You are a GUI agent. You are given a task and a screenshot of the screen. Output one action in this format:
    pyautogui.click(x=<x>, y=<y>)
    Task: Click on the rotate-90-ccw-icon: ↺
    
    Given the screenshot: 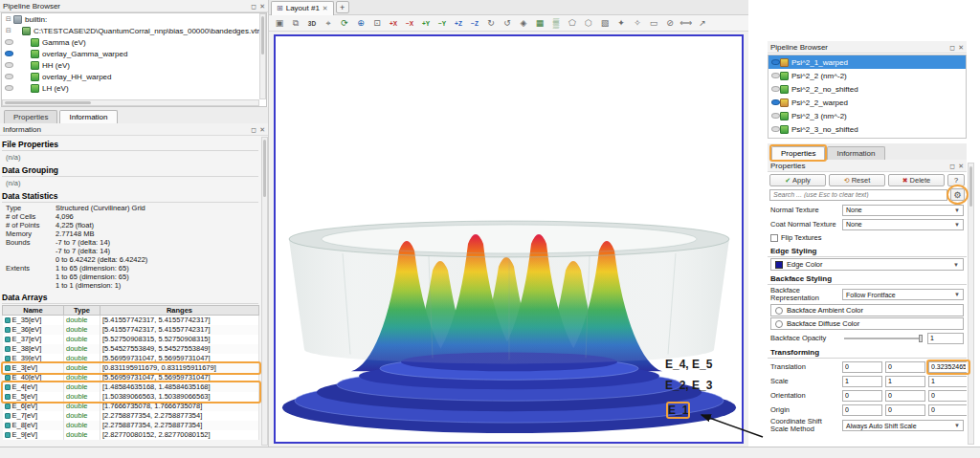 What is the action you would take?
    pyautogui.click(x=507, y=23)
    